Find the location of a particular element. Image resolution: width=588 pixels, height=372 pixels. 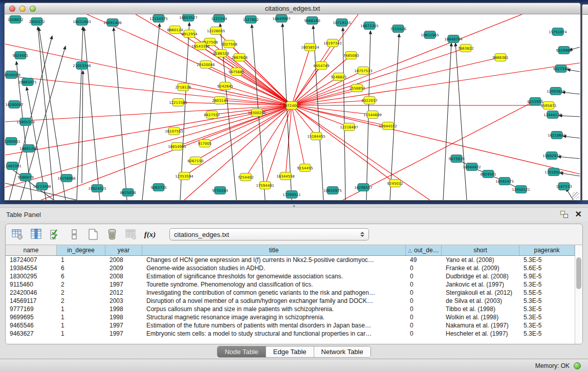

background-window-edge is located at coordinates (585, 102).